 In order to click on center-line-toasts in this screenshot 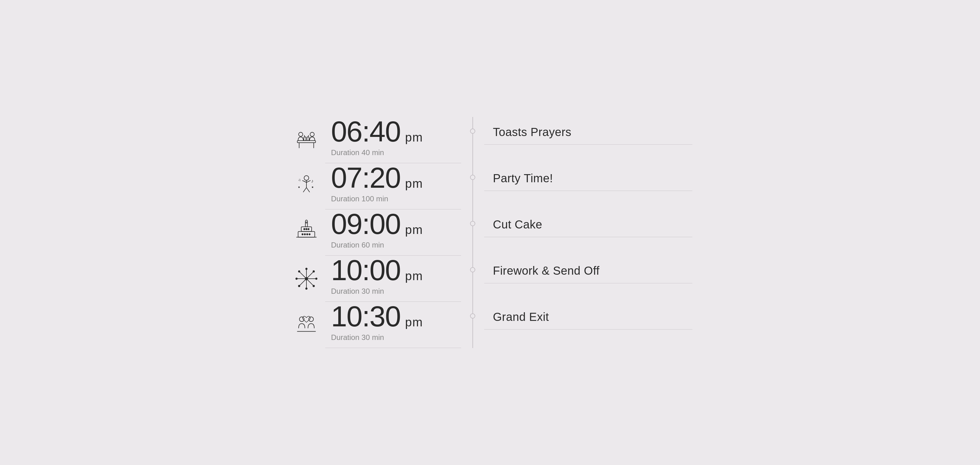, I will do `click(473, 140)`.